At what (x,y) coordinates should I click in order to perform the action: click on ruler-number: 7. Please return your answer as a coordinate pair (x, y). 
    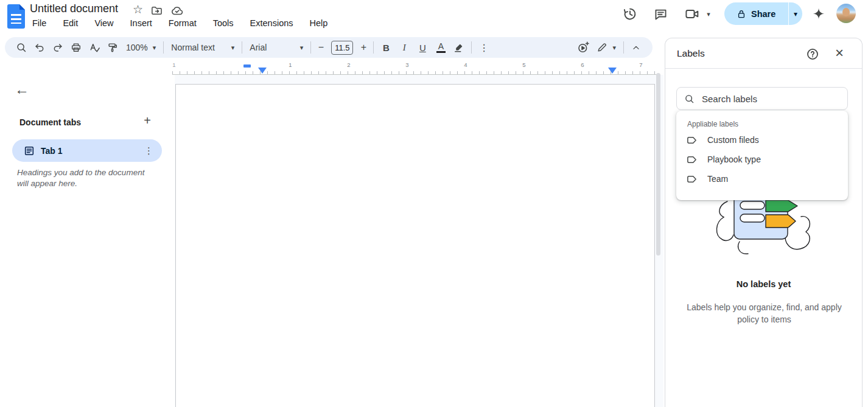
    Looking at the image, I should click on (640, 64).